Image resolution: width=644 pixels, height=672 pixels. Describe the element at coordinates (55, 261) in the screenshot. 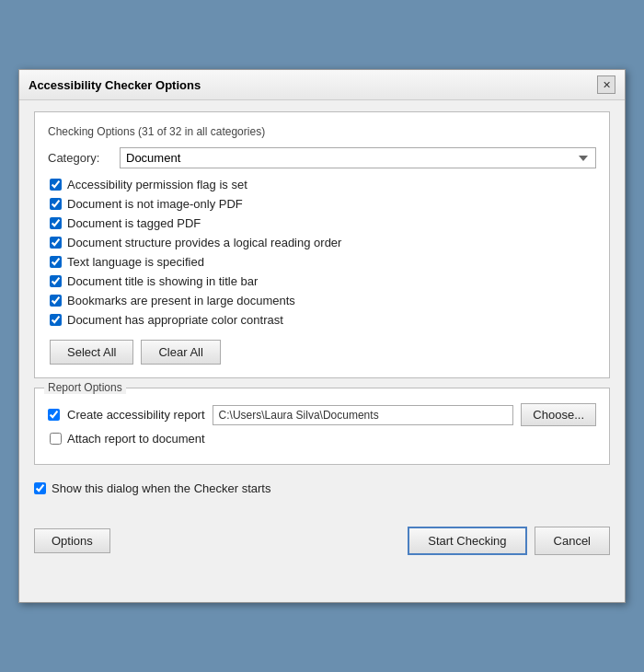

I see `checkbox-text-language` at that location.